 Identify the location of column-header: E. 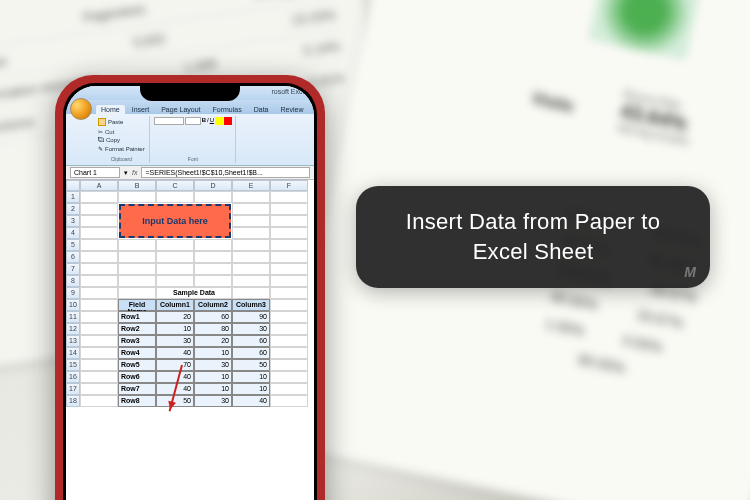
(251, 186).